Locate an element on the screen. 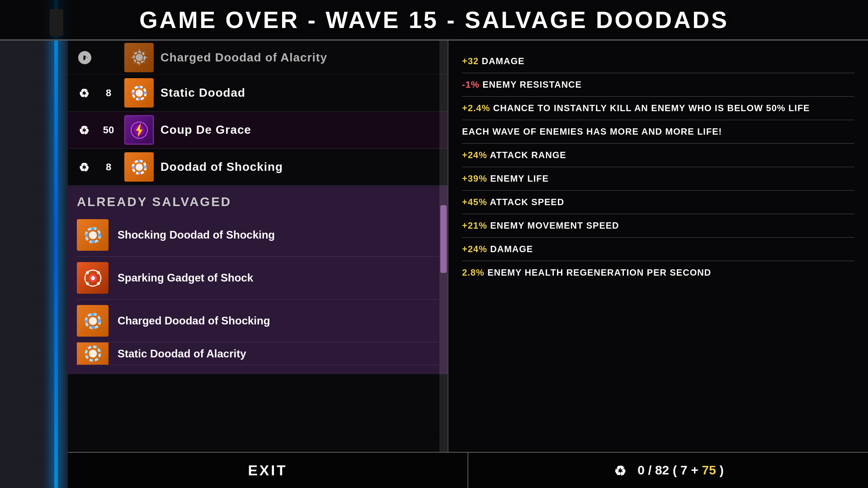 This screenshot has height=488, width=868. stat-value: 2.8% is located at coordinates (475, 272).